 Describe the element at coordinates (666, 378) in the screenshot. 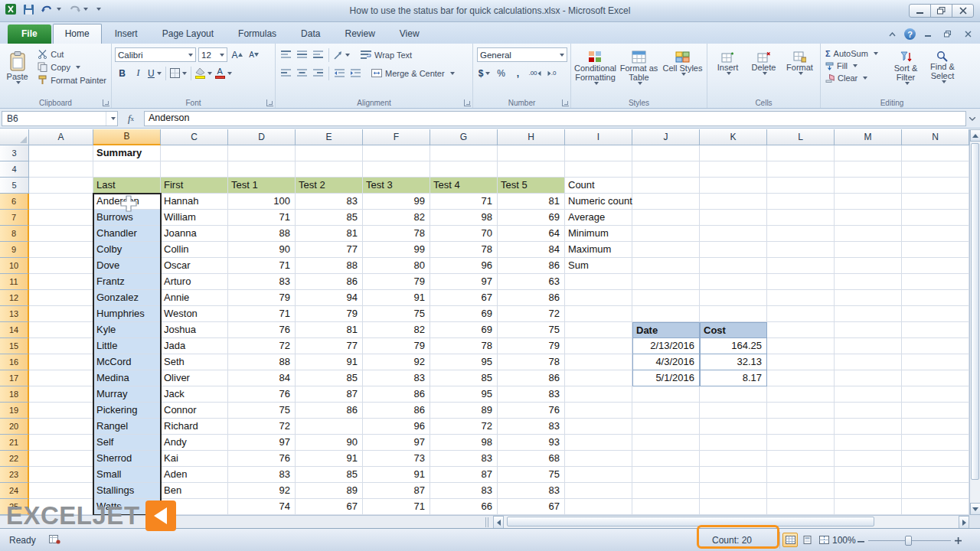

I see `cell-J17: 5/1/2016` at that location.